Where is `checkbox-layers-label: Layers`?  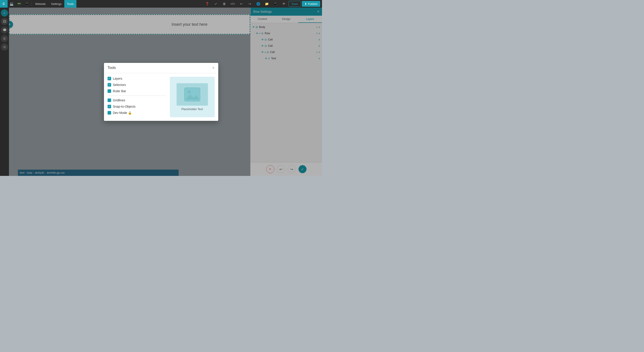
checkbox-layers-label: Layers is located at coordinates (118, 78).